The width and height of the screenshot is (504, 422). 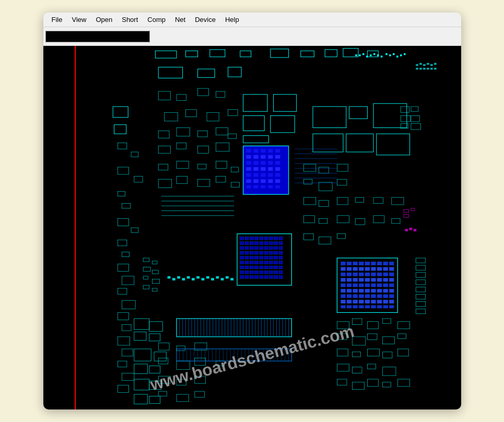 I want to click on menu-device: Device, so click(x=205, y=20).